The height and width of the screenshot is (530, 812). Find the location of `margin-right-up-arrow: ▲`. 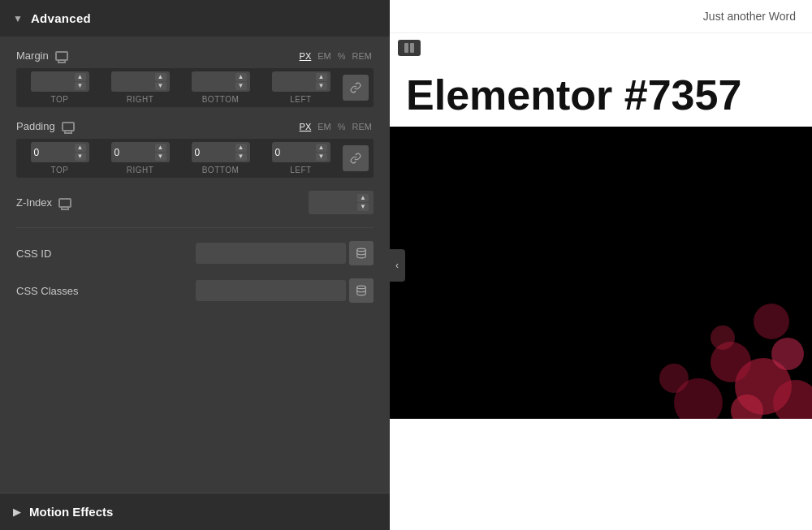

margin-right-up-arrow: ▲ is located at coordinates (161, 77).